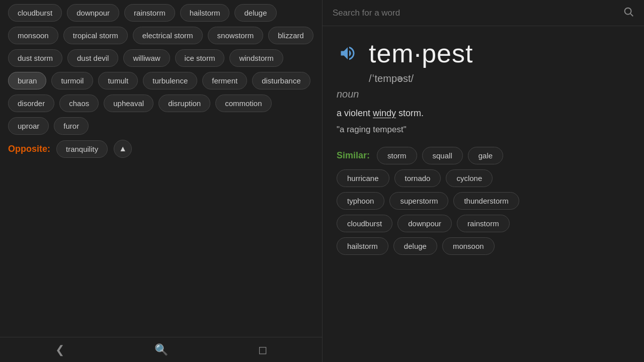 The width and height of the screenshot is (644, 362). I want to click on tag-ferment: ferment, so click(224, 80).